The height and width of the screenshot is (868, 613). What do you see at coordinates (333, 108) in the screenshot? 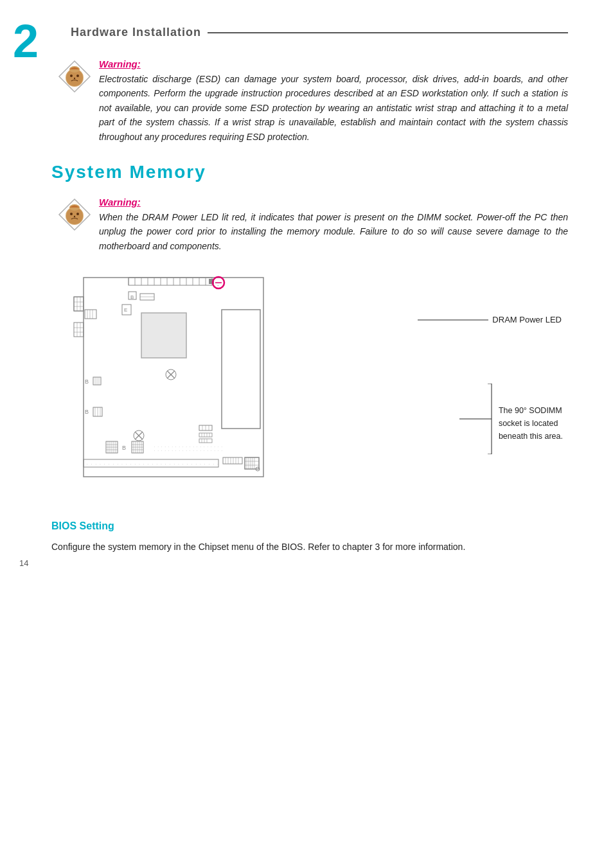
I see `warning-text-1: Electrostatic discharge (ESD) can damage…` at bounding box center [333, 108].